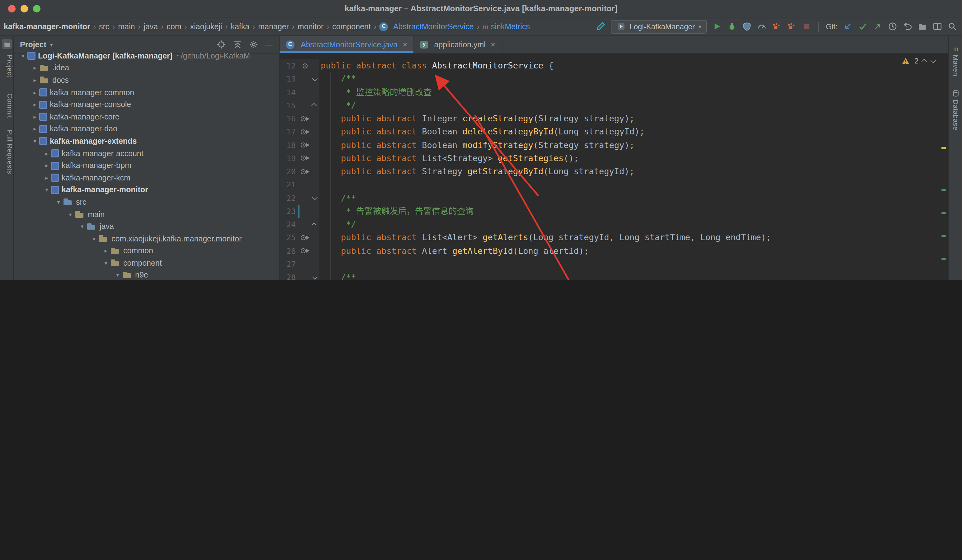 This screenshot has height=560, width=962. What do you see at coordinates (147, 166) in the screenshot?
I see `tree-item: ▸kafka-manager-bpm` at bounding box center [147, 166].